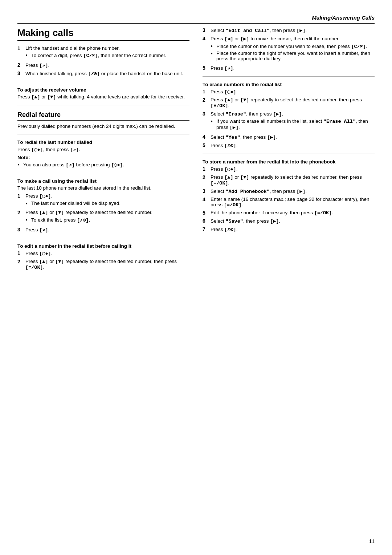 This screenshot has height=555, width=392. Describe the element at coordinates (103, 188) in the screenshot. I see `make-call-redial-intro: The last 10 phone numbers dialled are st…` at that location.